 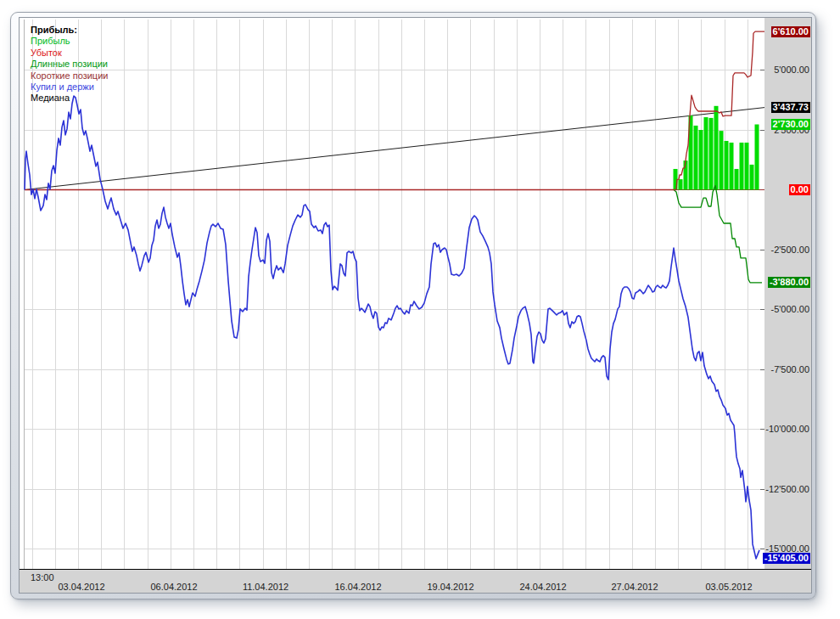 What do you see at coordinates (70, 87) in the screenshot?
I see `legend-item-buy-and-hold: Купил и держи` at bounding box center [70, 87].